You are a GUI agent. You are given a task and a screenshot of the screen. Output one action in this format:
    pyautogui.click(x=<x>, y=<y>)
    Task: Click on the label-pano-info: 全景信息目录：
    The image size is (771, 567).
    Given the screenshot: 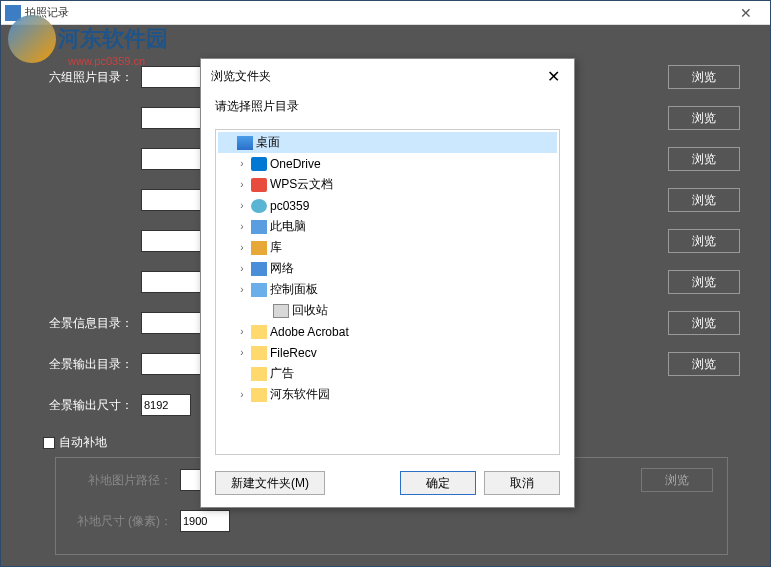 What is the action you would take?
    pyautogui.click(x=86, y=324)
    